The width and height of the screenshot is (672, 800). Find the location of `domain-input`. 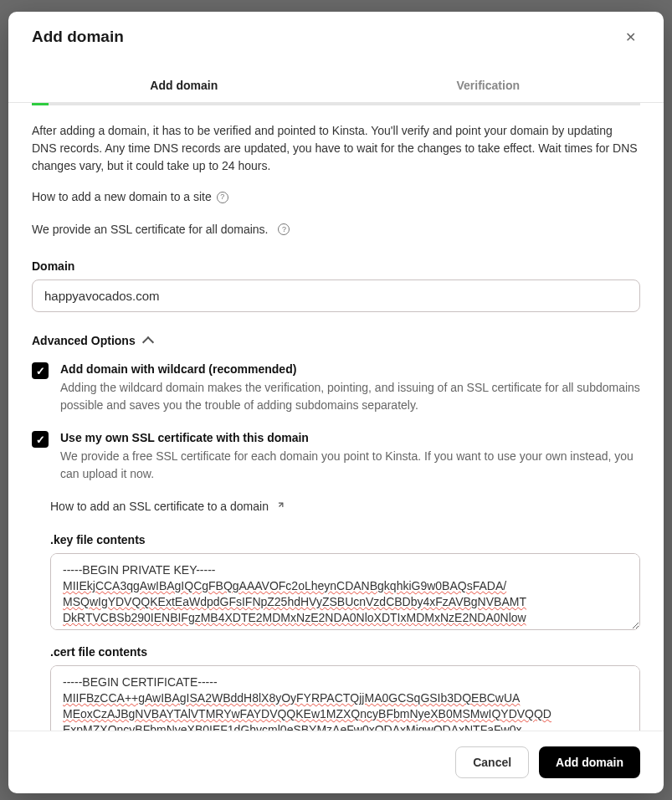

domain-input is located at coordinates (336, 296).